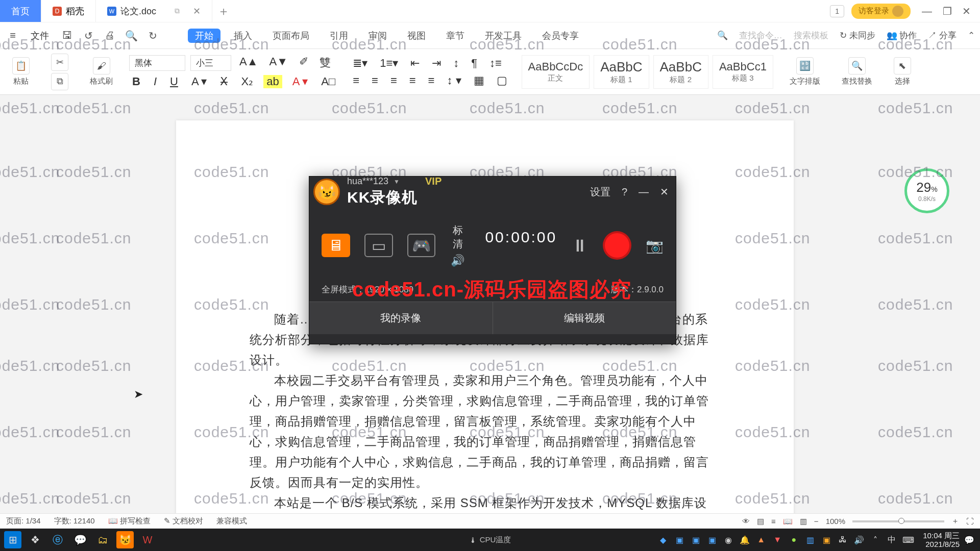 This screenshot has height=551, width=980. I want to click on kk-settings-button: 设置, so click(600, 192).